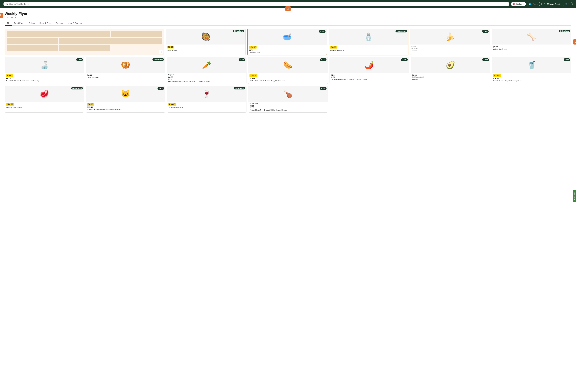 This screenshot has height=392, width=576. What do you see at coordinates (256, 4) in the screenshot?
I see `search-bar: 🔍` at bounding box center [256, 4].